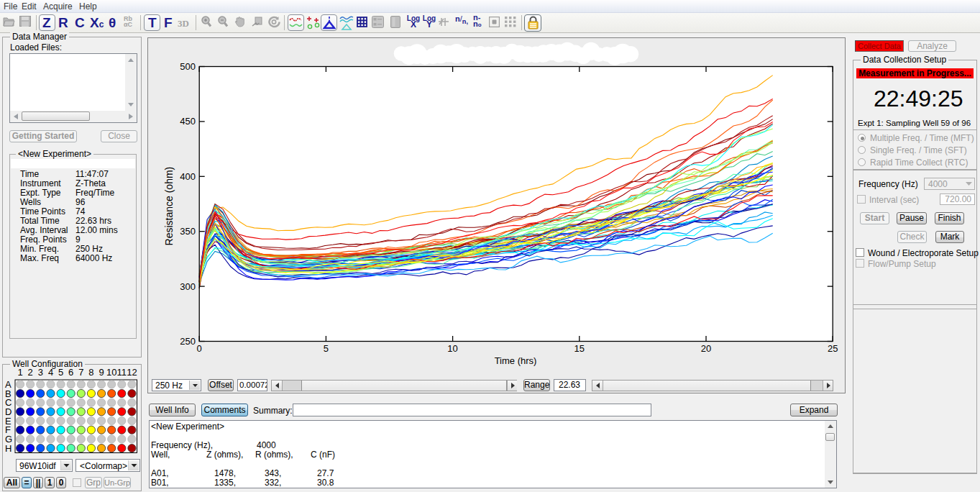 The width and height of the screenshot is (980, 492). What do you see at coordinates (81, 373) in the screenshot?
I see `svg-text: 7` at bounding box center [81, 373].